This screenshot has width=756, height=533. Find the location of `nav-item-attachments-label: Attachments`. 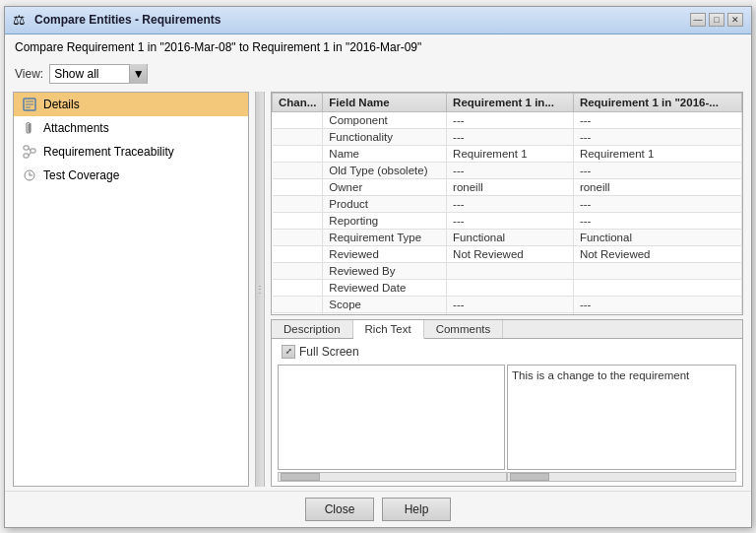

nav-item-attachments-label: Attachments is located at coordinates (77, 128).